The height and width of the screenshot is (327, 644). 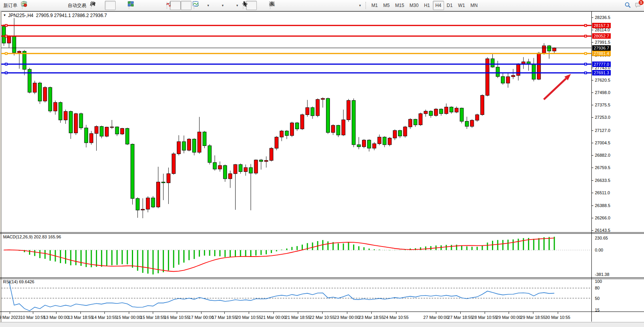 I want to click on price-badge: 27881.4, so click(x=601, y=53).